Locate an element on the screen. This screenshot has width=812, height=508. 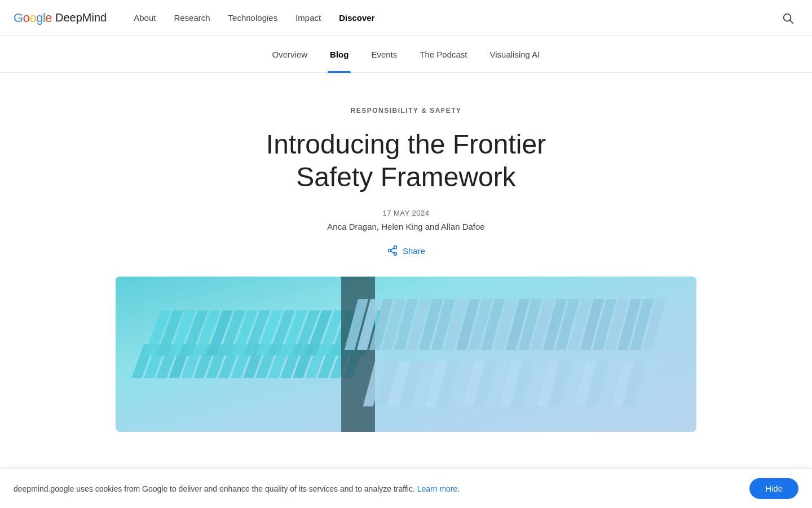
article-title: Introducing the Frontier Safety Framewor… is located at coordinates (406, 160).